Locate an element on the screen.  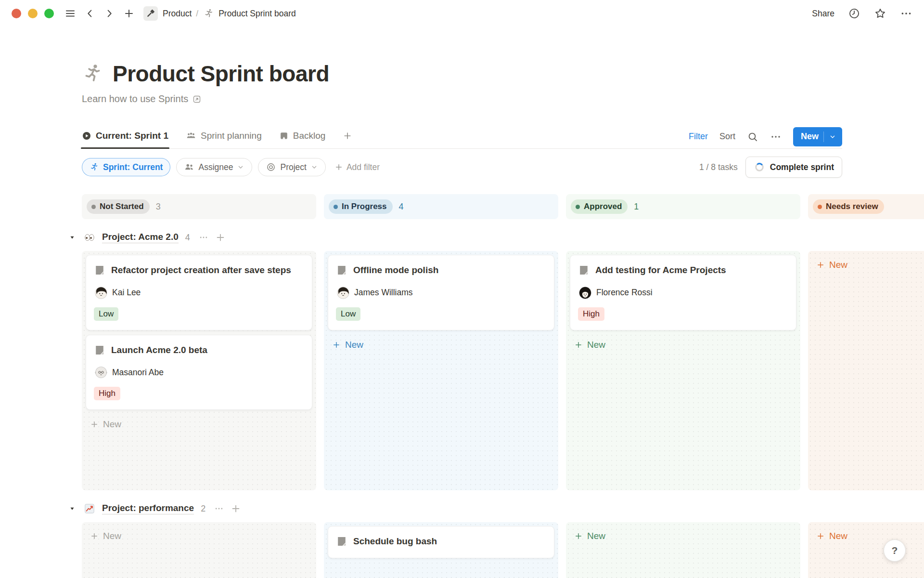
nav-forward-icon is located at coordinates (109, 13).